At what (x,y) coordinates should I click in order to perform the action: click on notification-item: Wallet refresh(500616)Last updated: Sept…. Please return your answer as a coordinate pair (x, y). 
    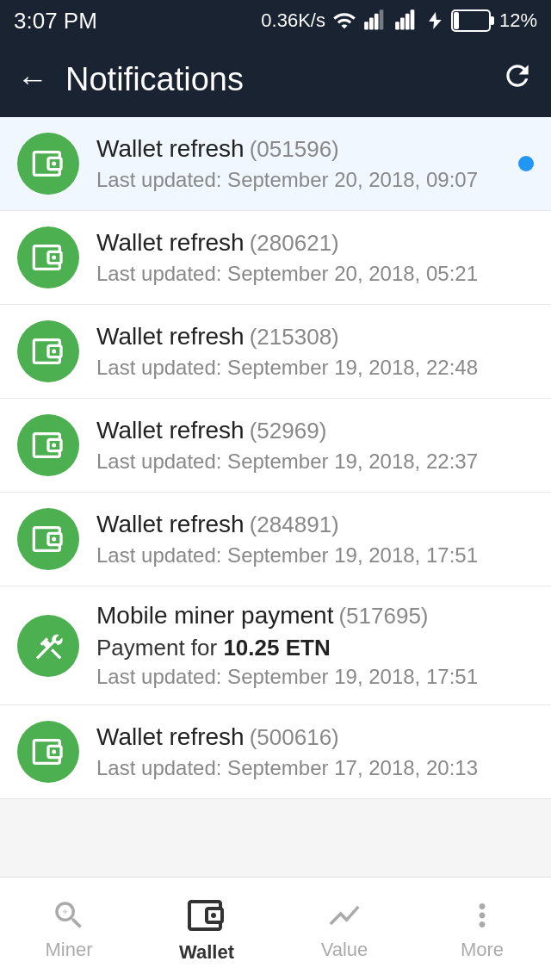
    Looking at the image, I should click on (276, 753).